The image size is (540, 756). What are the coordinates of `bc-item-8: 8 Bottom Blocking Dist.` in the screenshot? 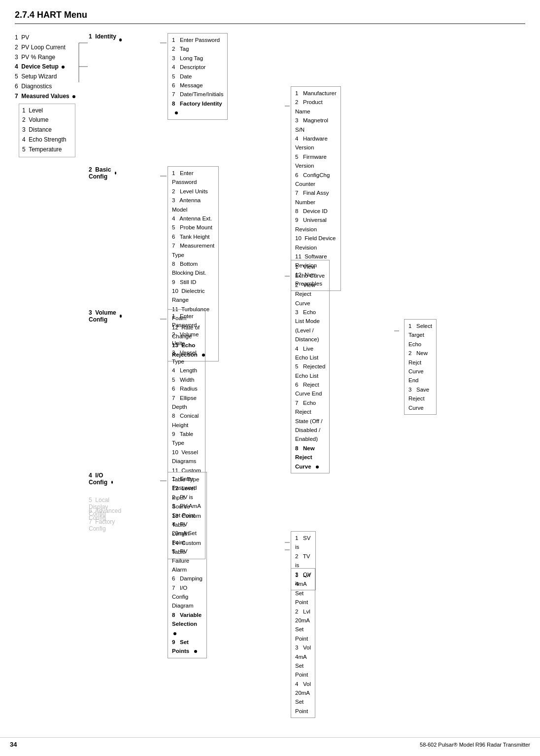 It's located at (193, 268).